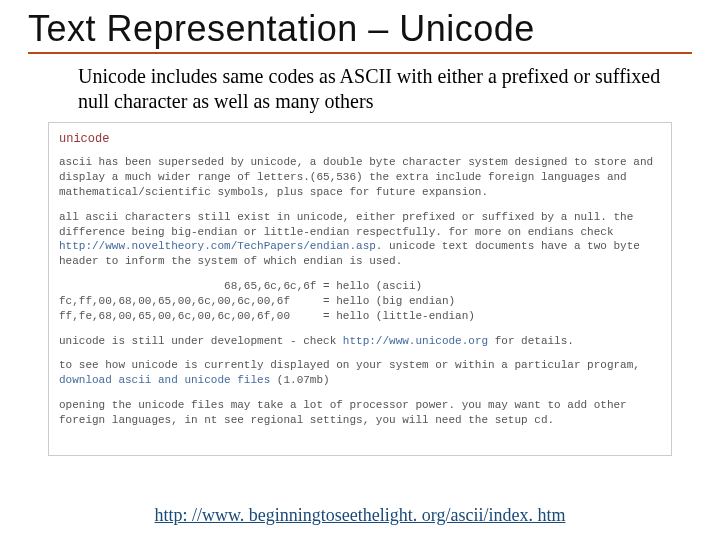 This screenshot has height=540, width=720. I want to click on ex1-left: 68,65,6c,6c,6f, so click(188, 286).